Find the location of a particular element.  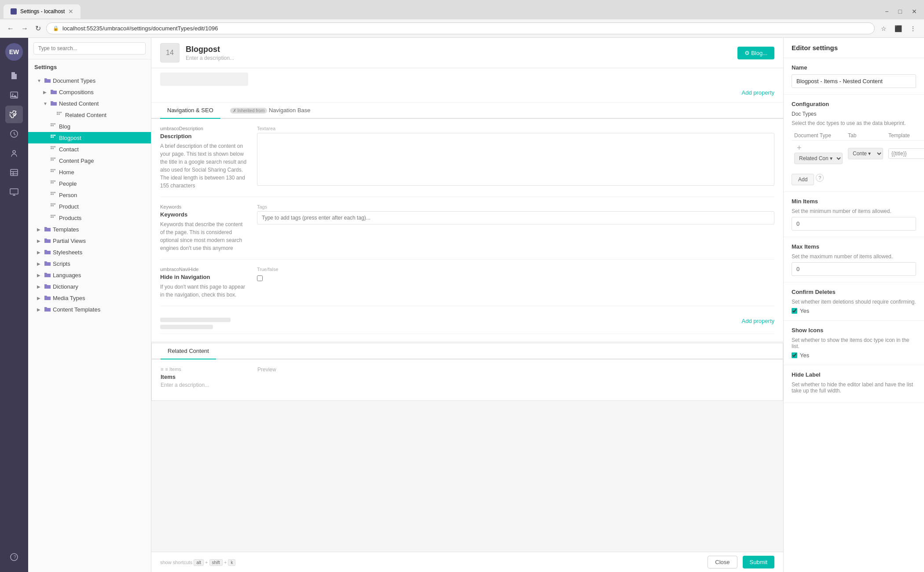

tree-item-templates: ▶ Templates is located at coordinates (90, 229).